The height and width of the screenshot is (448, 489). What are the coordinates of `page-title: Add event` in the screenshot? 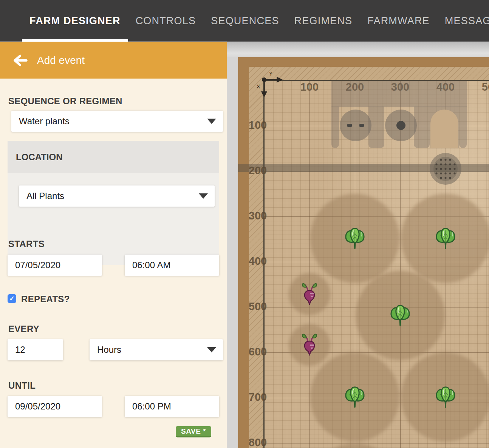 It's located at (61, 60).